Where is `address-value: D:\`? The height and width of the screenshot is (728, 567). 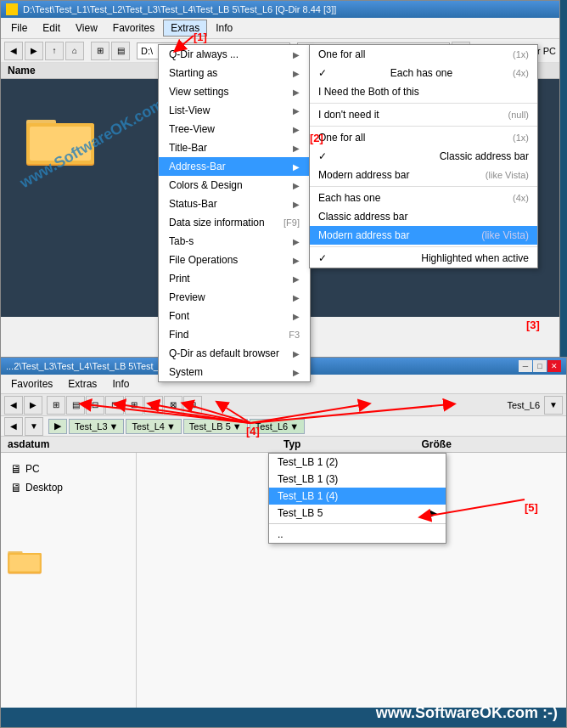 address-value: D:\ is located at coordinates (147, 51).